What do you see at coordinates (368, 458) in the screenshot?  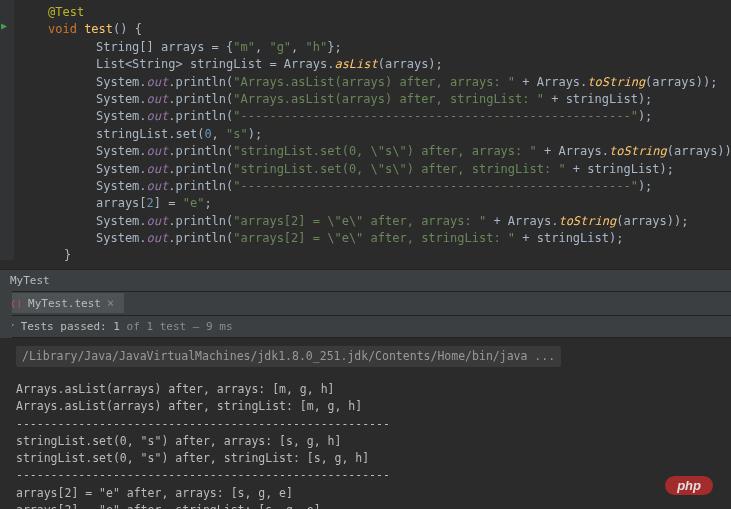 I see `console-line: stringList.set(0, "s") after, stringList…` at bounding box center [368, 458].